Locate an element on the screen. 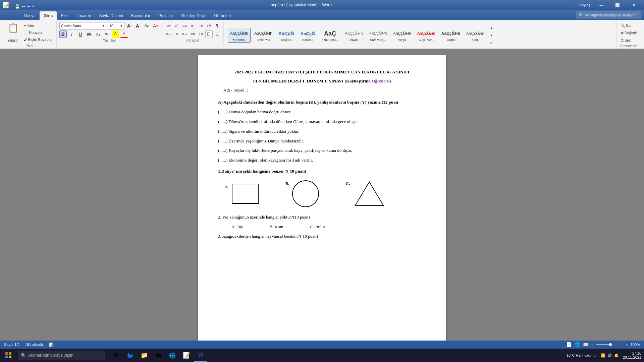 This screenshot has width=644, height=362. cut-button: ✂ Kes is located at coordinates (38, 25).